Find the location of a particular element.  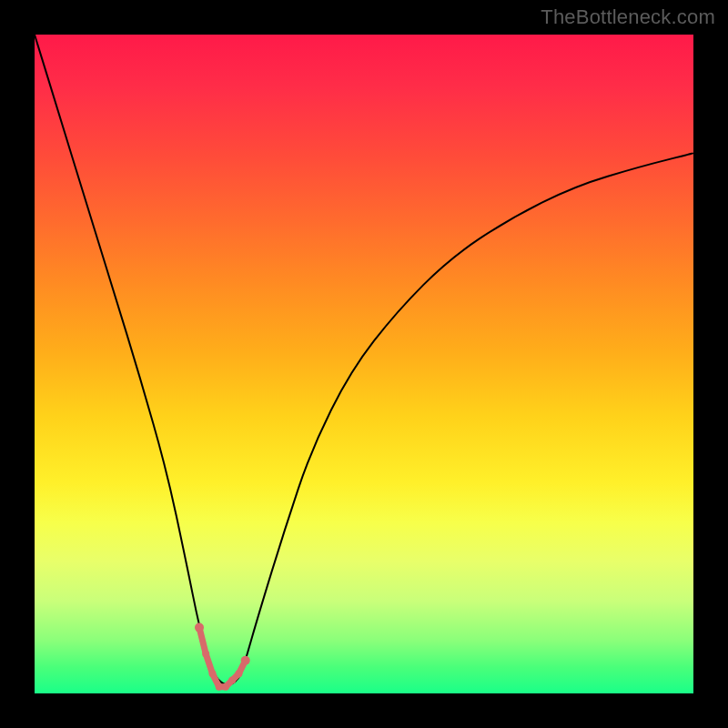

watermark-text: TheBottleneck.com is located at coordinates (628, 17).